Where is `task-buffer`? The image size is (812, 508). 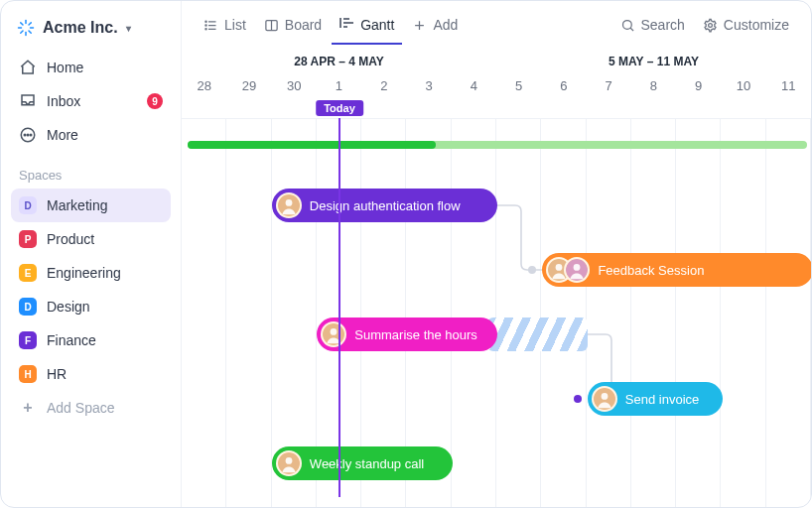
task-buffer is located at coordinates (538, 334).